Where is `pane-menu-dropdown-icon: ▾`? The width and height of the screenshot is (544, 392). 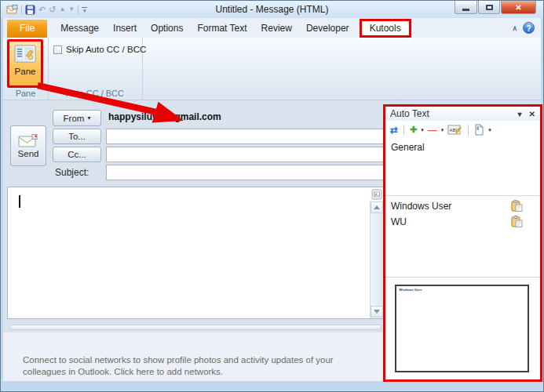
pane-menu-dropdown-icon: ▾ is located at coordinates (520, 114).